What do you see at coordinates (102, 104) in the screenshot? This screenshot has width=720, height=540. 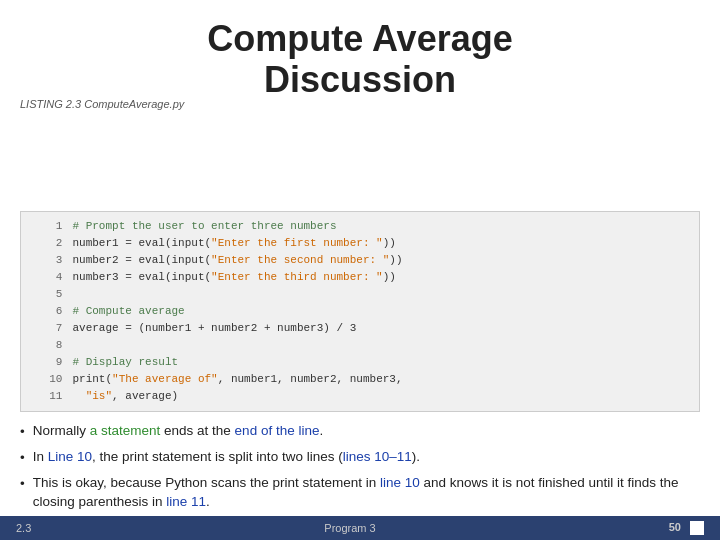 I see `listing-label: LISTING 2.3 ComputeAverage.py` at bounding box center [102, 104].